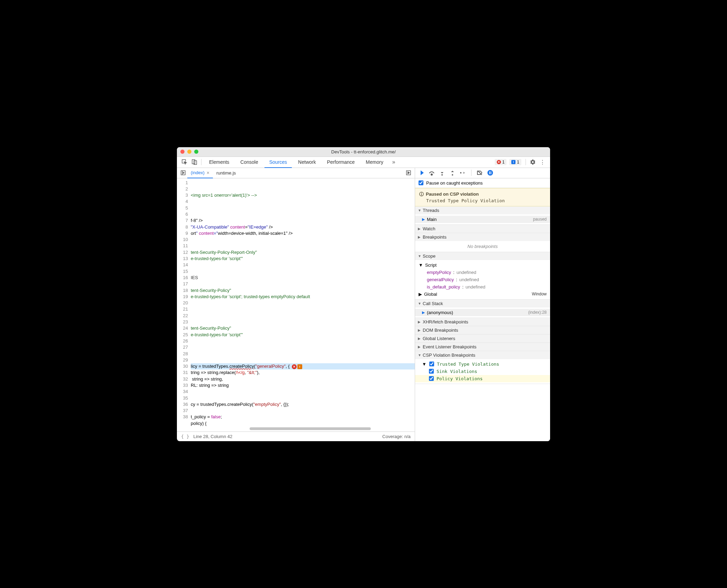 This screenshot has height=588, width=727. Describe the element at coordinates (483, 247) in the screenshot. I see `no-breakpoints-label: No breakpoints` at that location.